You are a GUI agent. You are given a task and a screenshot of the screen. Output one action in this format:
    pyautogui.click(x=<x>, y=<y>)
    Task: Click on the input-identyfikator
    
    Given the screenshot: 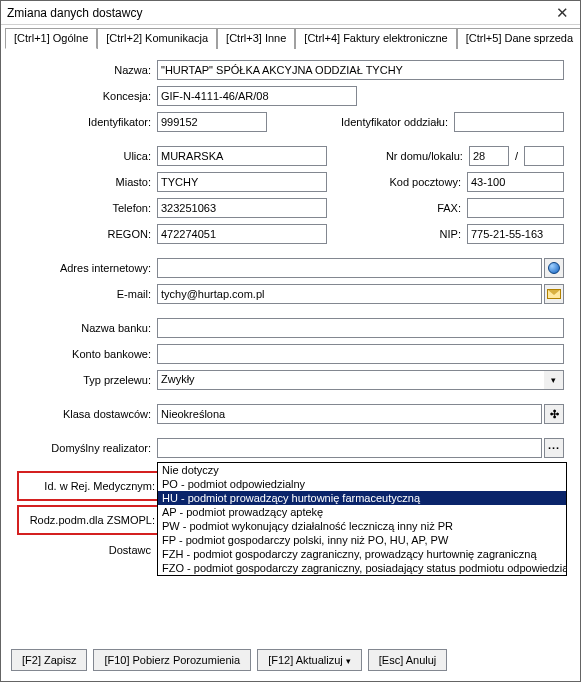 What is the action you would take?
    pyautogui.click(x=212, y=122)
    